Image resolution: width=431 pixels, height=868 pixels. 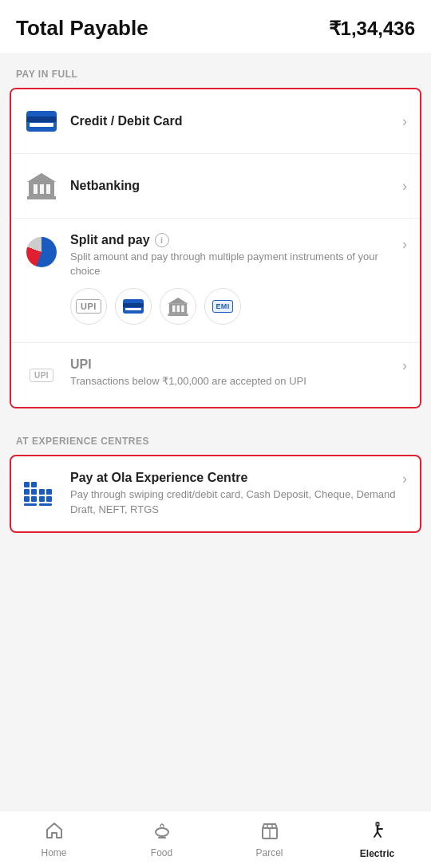 What do you see at coordinates (216, 187) in the screenshot?
I see `netbanking-option: Netbanking ›` at bounding box center [216, 187].